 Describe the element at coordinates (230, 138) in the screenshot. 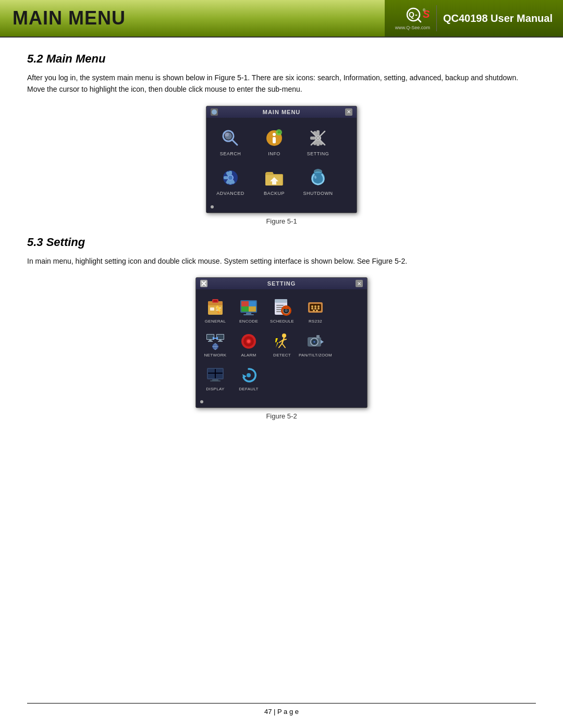

I see `search-icon` at that location.